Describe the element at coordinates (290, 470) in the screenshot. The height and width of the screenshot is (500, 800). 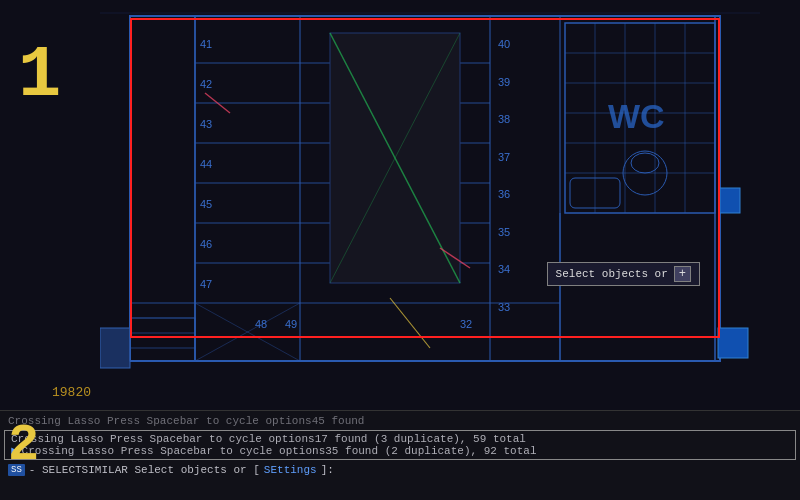
I see `cmd-option: SEttings` at that location.